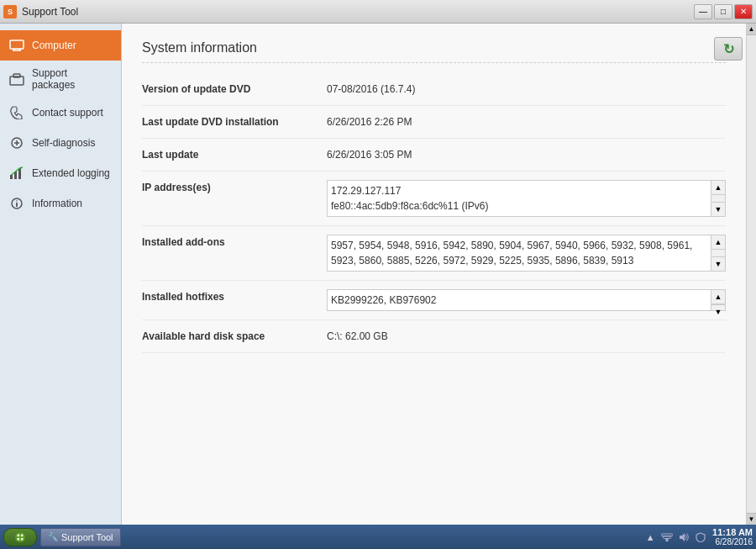  I want to click on tray-arrow-icon: ▲, so click(650, 537).